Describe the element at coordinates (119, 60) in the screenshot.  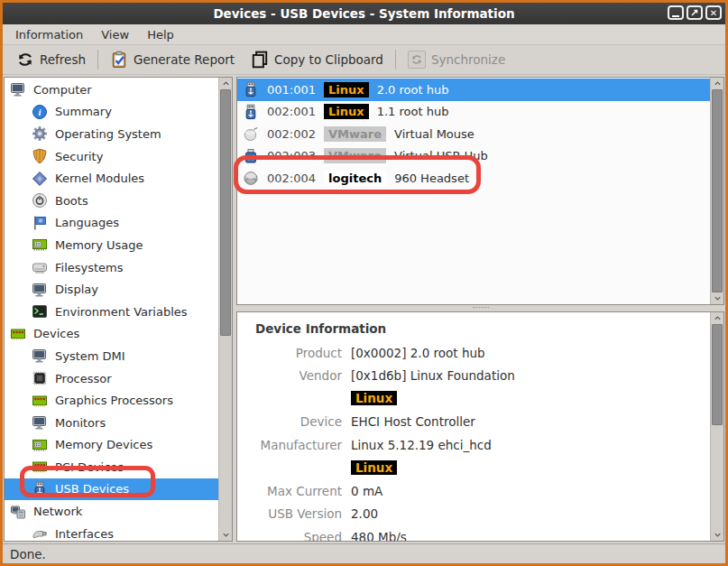
I see `report-icon` at that location.